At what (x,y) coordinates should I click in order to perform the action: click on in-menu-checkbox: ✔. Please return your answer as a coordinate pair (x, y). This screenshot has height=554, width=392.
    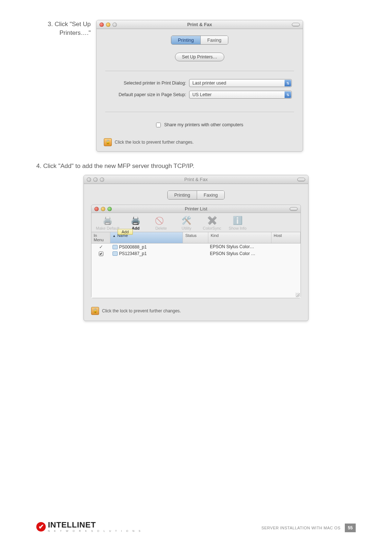
    Looking at the image, I should click on (101, 254).